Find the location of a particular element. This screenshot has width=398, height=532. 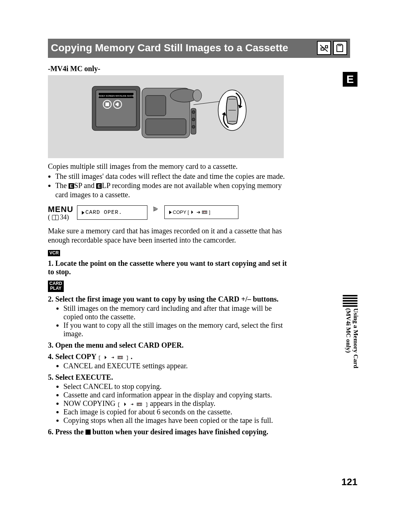

step-2-bullet-1: Still images on the memory card includin… is located at coordinates (177, 313).